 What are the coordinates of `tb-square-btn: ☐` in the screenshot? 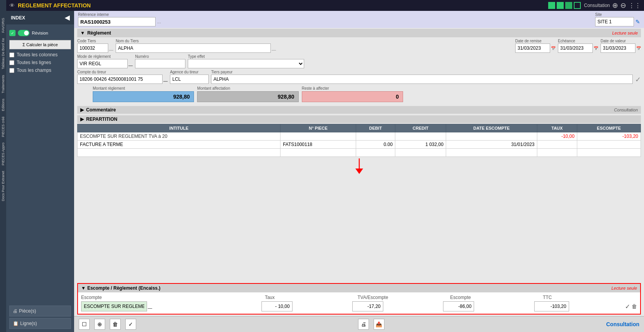 It's located at (84, 324).